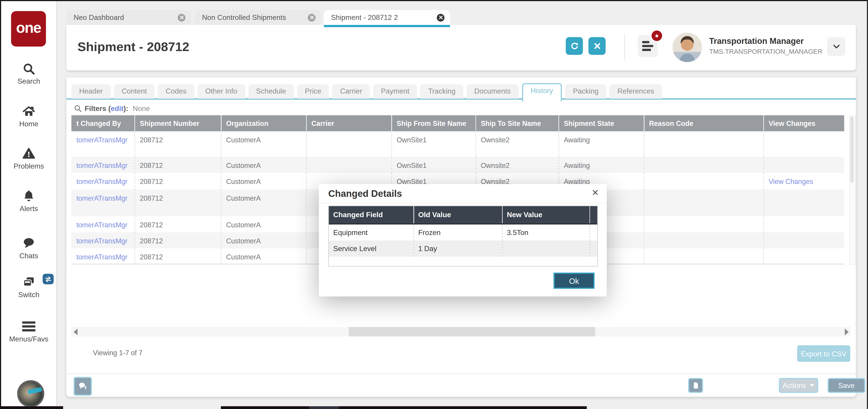 This screenshot has height=409, width=868. What do you see at coordinates (852, 190) in the screenshot?
I see `table-vertical-scrollbar` at bounding box center [852, 190].